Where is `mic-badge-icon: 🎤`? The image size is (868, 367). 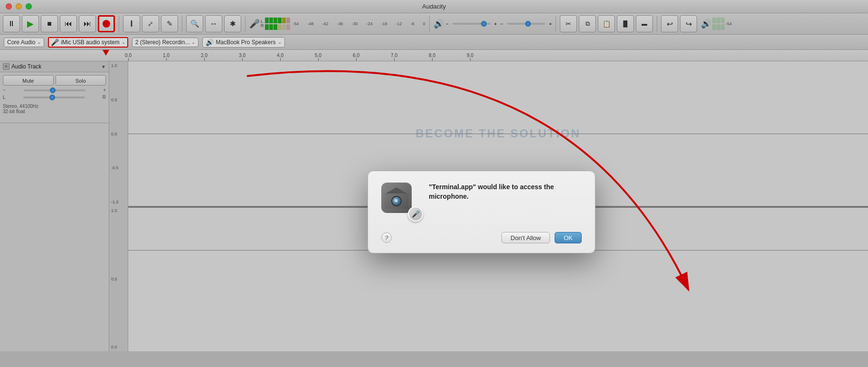 mic-badge-icon: 🎤 is located at coordinates (416, 214).